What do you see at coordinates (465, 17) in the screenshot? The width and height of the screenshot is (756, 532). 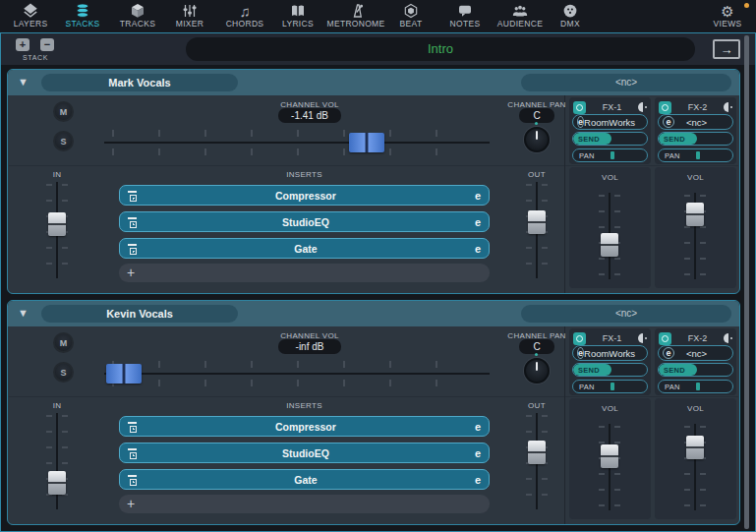 I see `toolbar-item-notes: NOTES` at bounding box center [465, 17].